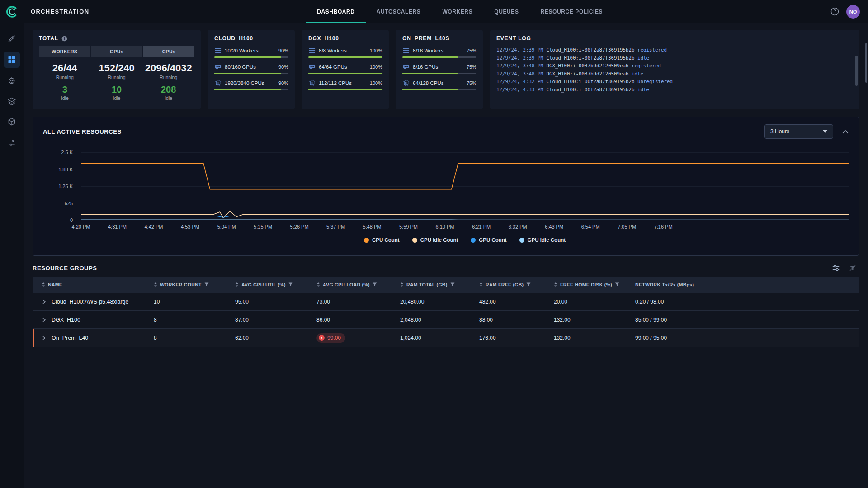  Describe the element at coordinates (835, 12) in the screenshot. I see `help-icon: ?` at that location.